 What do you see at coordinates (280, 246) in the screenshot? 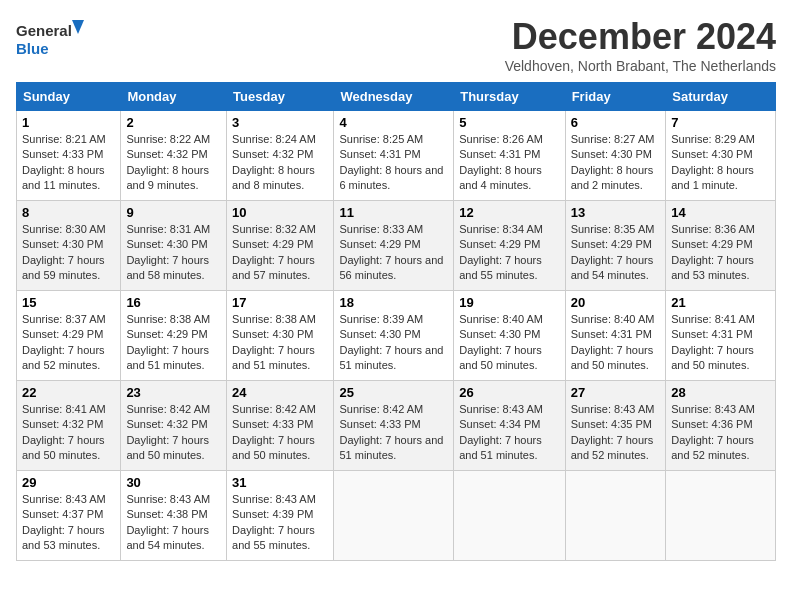
I see `calendar-cell: 10 Sunrise: 8:32 AMSunset: 4:29 PMDaylig…` at bounding box center [280, 246].